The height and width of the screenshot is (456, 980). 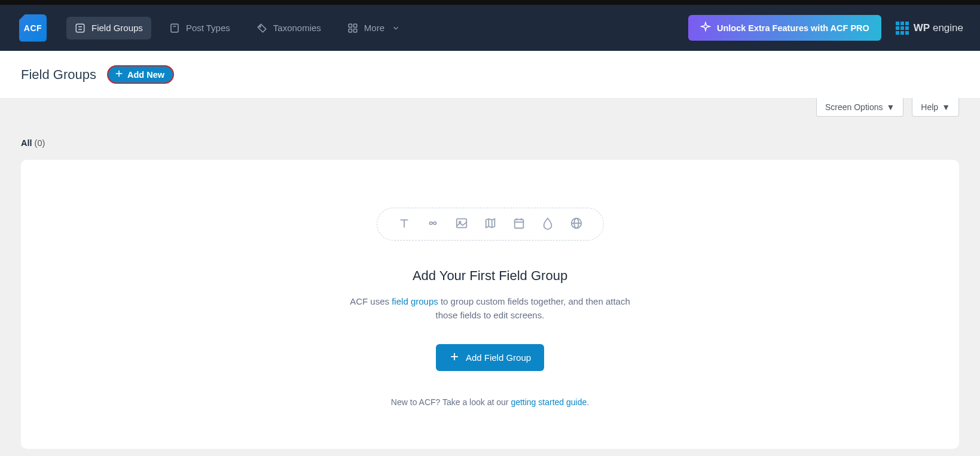 I want to click on nav-field-groups: Field Groups, so click(x=109, y=28).